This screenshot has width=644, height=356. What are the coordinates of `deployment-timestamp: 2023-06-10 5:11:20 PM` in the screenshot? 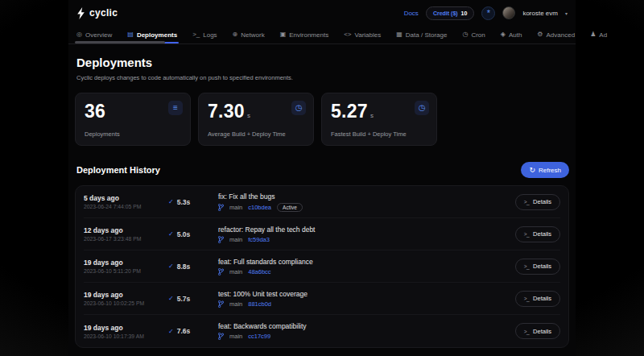 It's located at (126, 271).